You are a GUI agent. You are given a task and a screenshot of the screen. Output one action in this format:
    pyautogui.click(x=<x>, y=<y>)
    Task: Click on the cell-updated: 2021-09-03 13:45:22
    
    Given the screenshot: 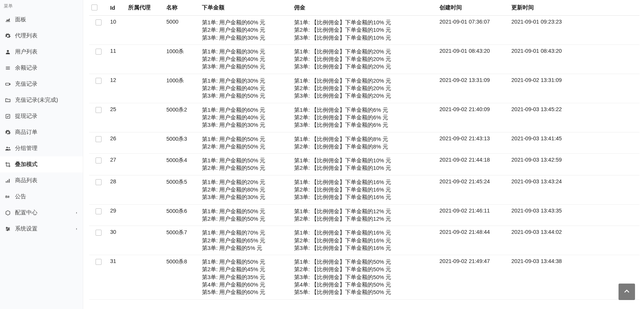 What is the action you would take?
    pyautogui.click(x=574, y=117)
    